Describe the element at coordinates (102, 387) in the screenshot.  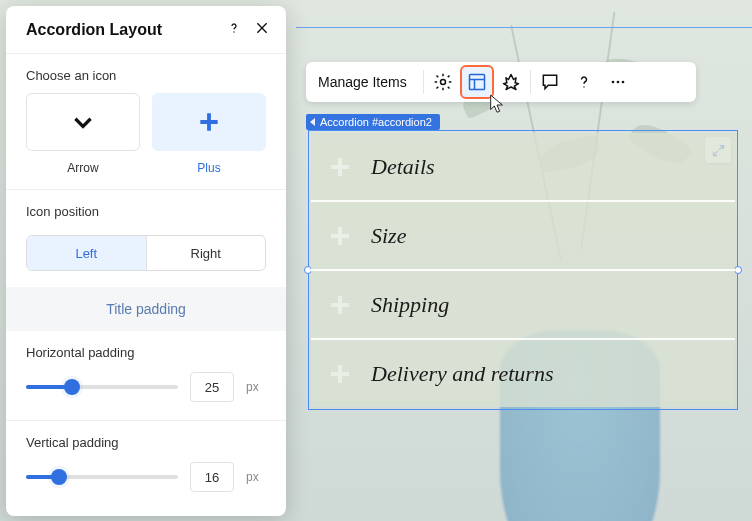
I see `horizontal-padding-slider` at that location.